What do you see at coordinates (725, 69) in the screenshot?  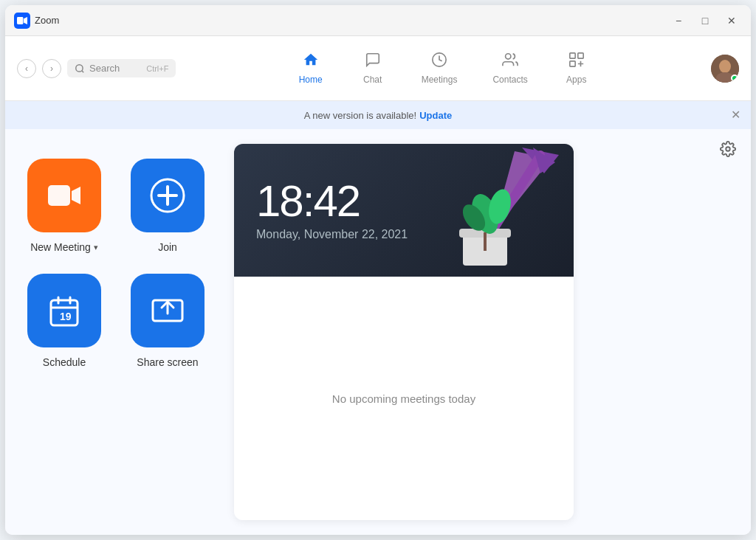 I see `user-avatar` at bounding box center [725, 69].